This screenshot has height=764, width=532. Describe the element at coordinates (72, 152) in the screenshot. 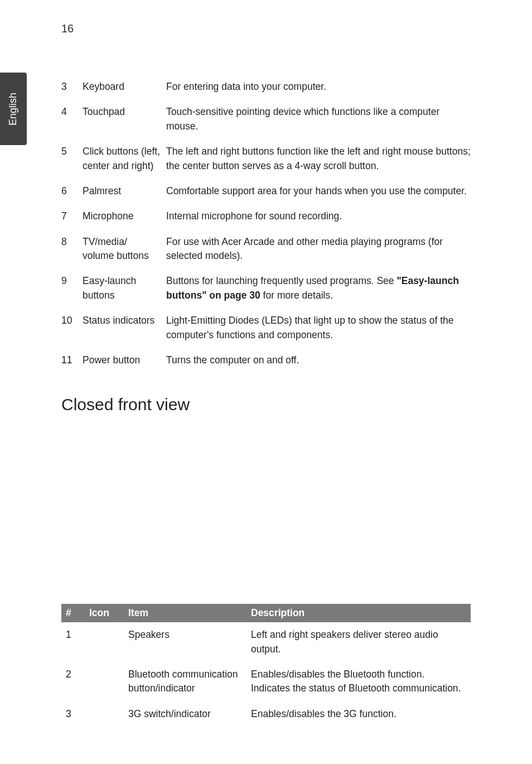

I see `item-number: 5` at that location.